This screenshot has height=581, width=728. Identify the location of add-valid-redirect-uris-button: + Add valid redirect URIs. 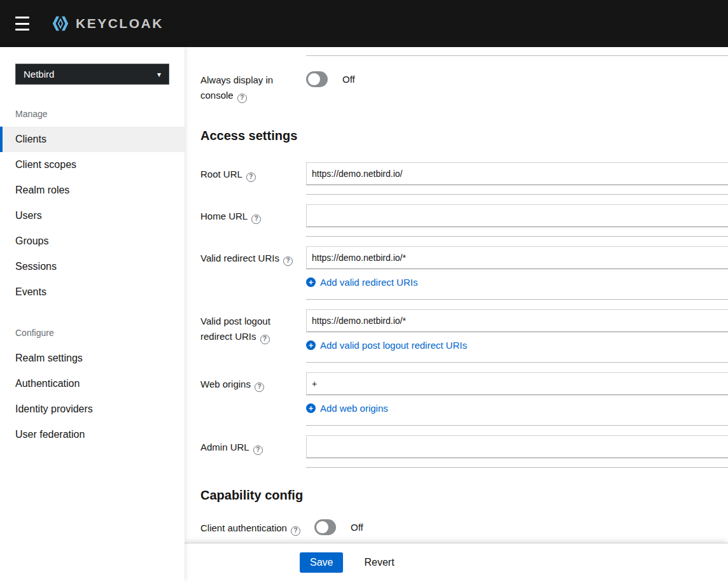
(361, 283).